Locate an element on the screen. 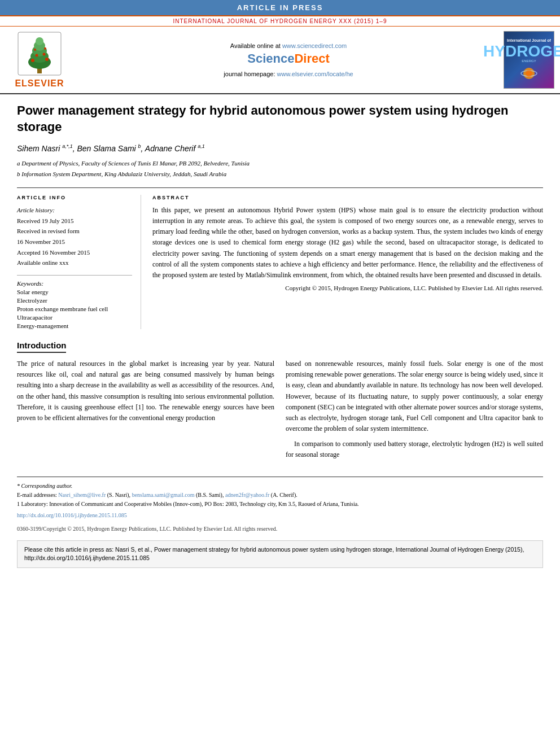 The width and height of the screenshot is (560, 747). article-history: Article history: Received 19 July 2015 R… is located at coordinates (75, 237).